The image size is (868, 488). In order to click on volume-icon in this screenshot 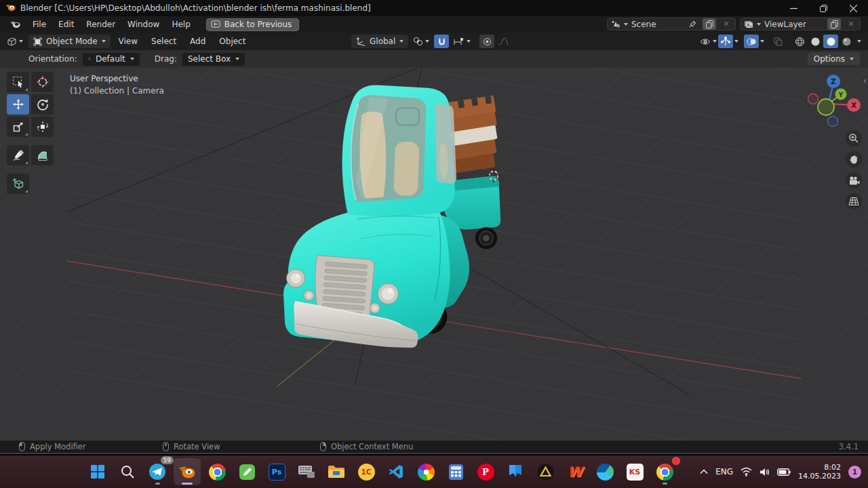, I will do `click(765, 472)`.